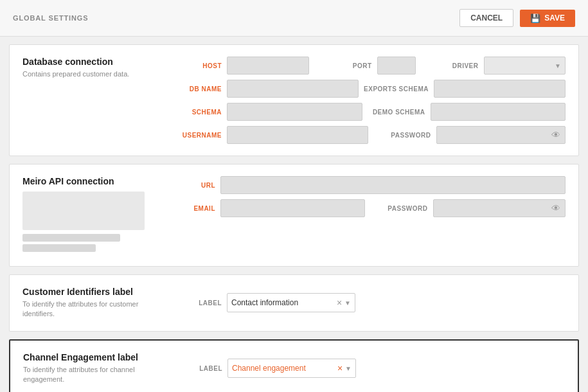  Describe the element at coordinates (294, 112) in the screenshot. I see `schema-input` at that location.